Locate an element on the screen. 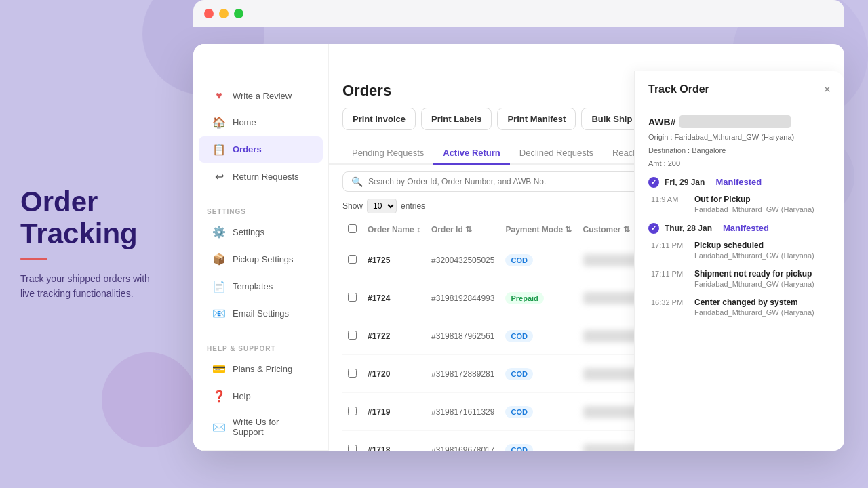  order-name: #1722 is located at coordinates (394, 336).